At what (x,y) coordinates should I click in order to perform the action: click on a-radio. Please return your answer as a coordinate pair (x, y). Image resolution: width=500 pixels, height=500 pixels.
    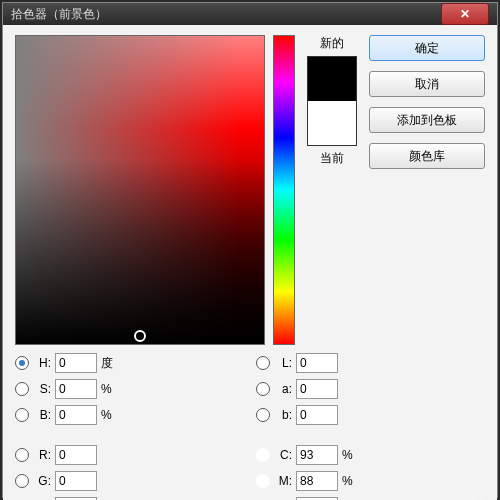
    Looking at the image, I should click on (263, 389).